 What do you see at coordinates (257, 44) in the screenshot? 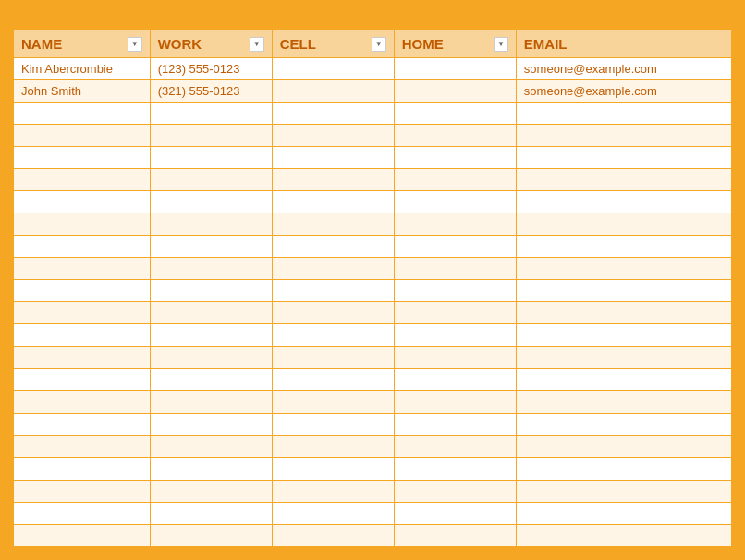
I see `dropdown-arrow-work: ▼` at bounding box center [257, 44].